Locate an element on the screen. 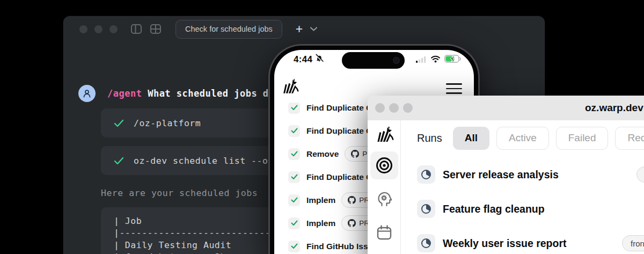 The width and height of the screenshot is (644, 254). wifi-icon is located at coordinates (436, 60).